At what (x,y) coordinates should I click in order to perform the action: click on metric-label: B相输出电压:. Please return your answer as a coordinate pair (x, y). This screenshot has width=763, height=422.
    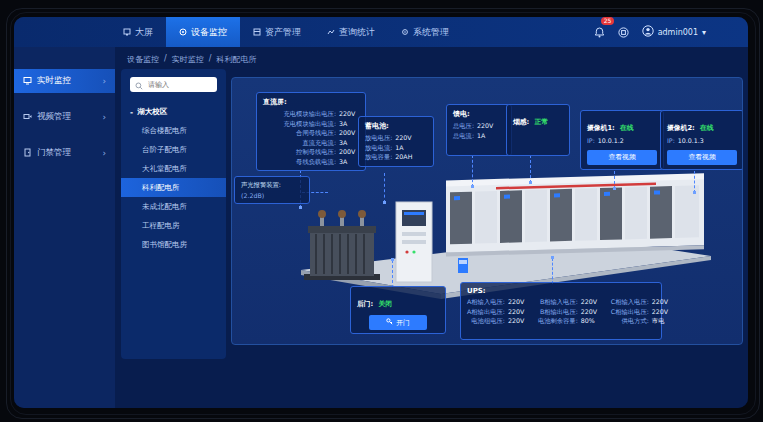
    Looking at the image, I should click on (559, 312).